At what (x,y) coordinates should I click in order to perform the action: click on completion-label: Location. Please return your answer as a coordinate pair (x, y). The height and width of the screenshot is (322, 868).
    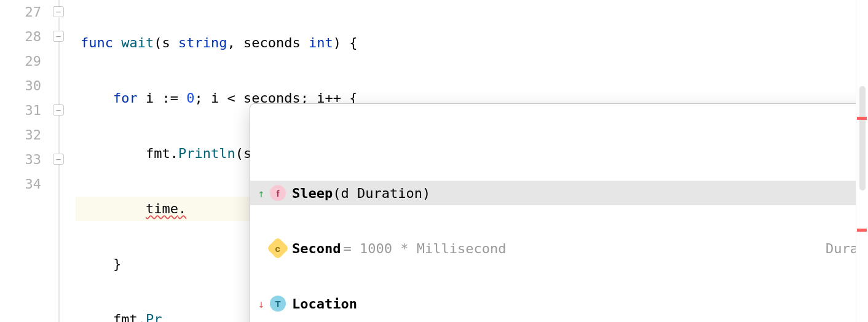
    Looking at the image, I should click on (325, 304).